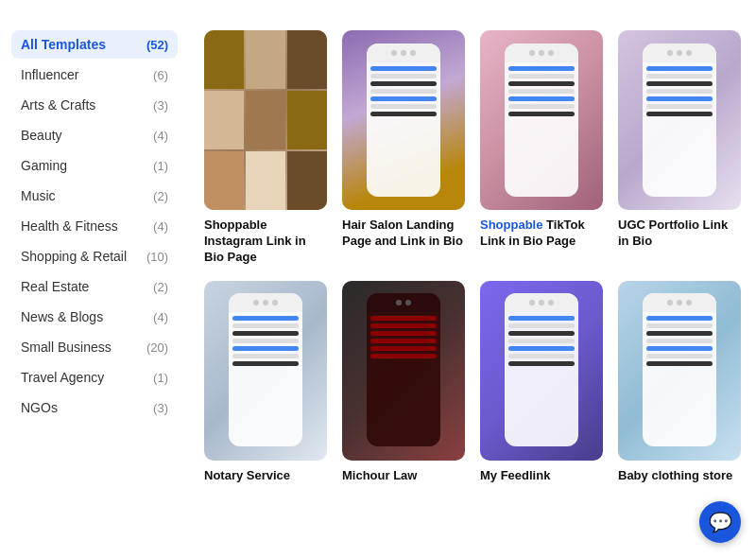 The image size is (756, 558). I want to click on sidebar-label: News & Blogs, so click(62, 317).